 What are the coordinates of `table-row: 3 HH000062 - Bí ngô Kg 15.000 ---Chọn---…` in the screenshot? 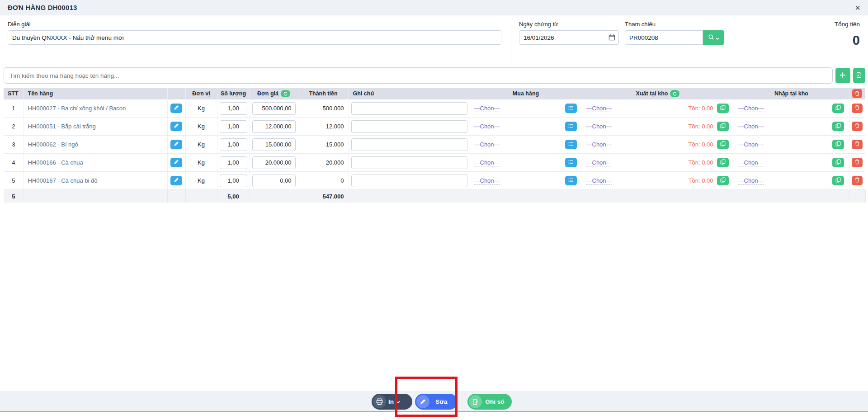 It's located at (434, 145).